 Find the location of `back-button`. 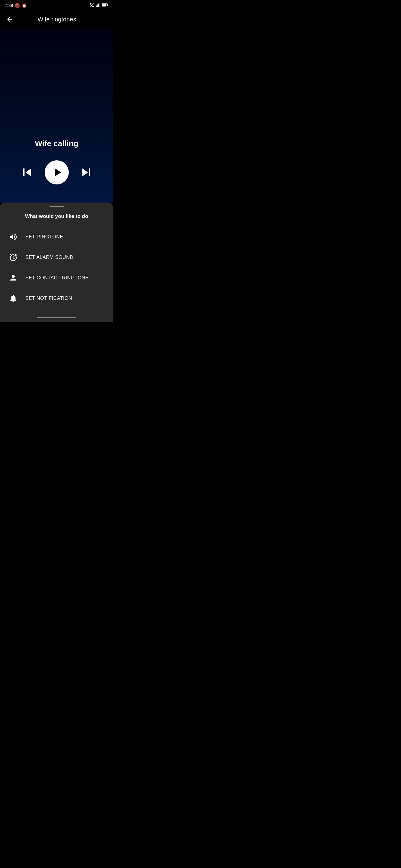

back-button is located at coordinates (9, 20).